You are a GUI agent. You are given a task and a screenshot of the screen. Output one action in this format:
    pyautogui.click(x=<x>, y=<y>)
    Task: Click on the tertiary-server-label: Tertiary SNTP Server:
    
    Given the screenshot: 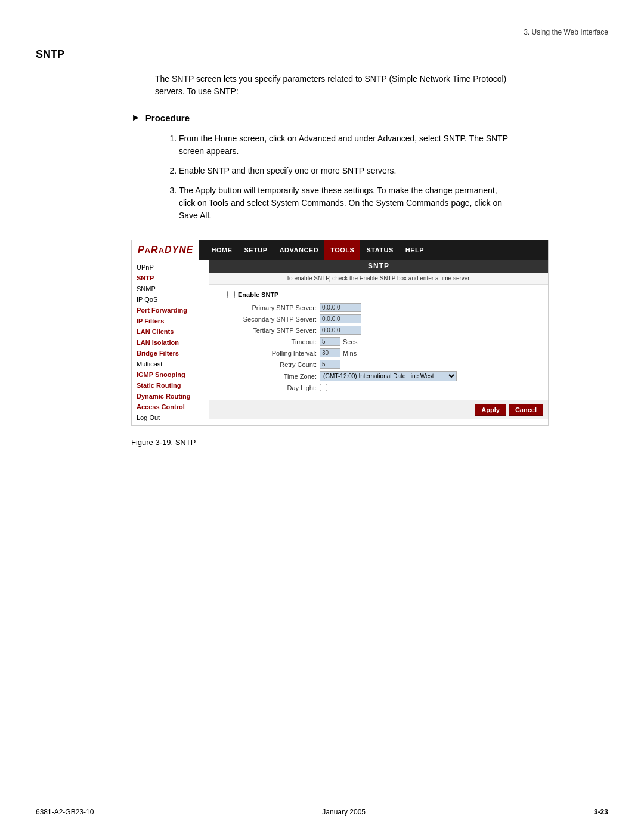 What is the action you would take?
    pyautogui.click(x=269, y=330)
    